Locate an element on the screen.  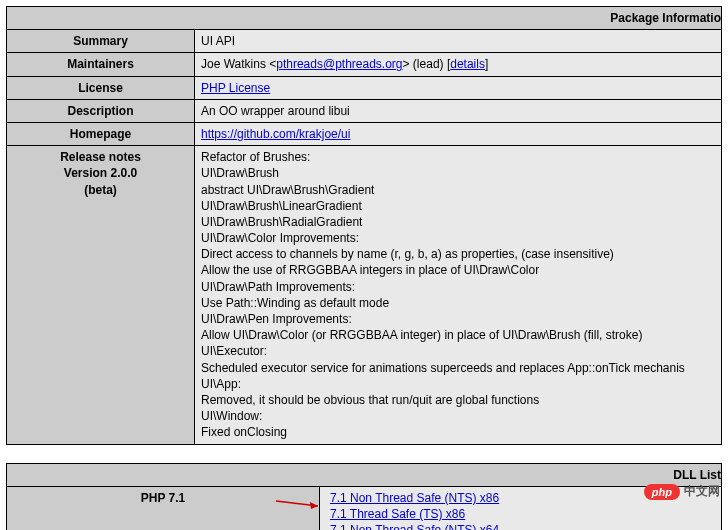
maintainer-suffix: > (lead) [ is located at coordinates (427, 64).